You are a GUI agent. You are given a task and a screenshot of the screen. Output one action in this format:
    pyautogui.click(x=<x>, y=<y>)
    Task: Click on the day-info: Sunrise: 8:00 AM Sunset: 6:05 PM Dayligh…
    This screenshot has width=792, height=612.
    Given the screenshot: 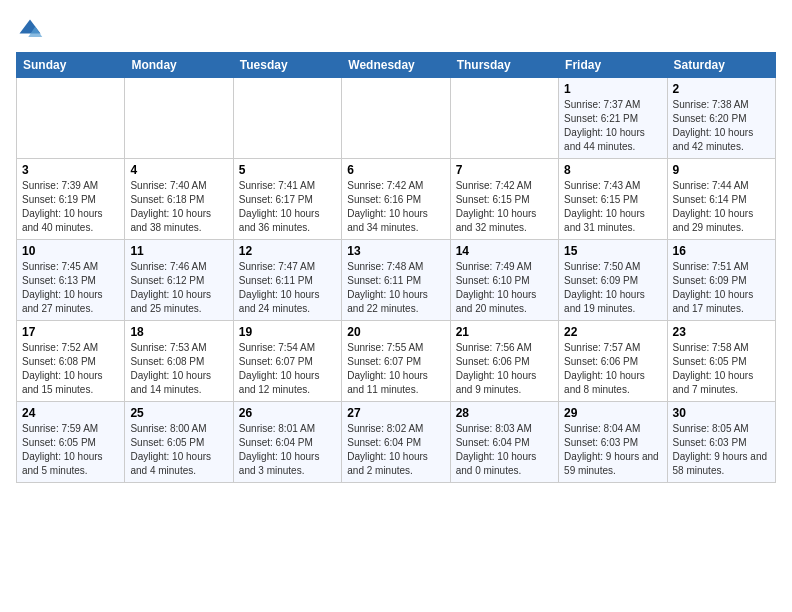 What is the action you would take?
    pyautogui.click(x=178, y=450)
    